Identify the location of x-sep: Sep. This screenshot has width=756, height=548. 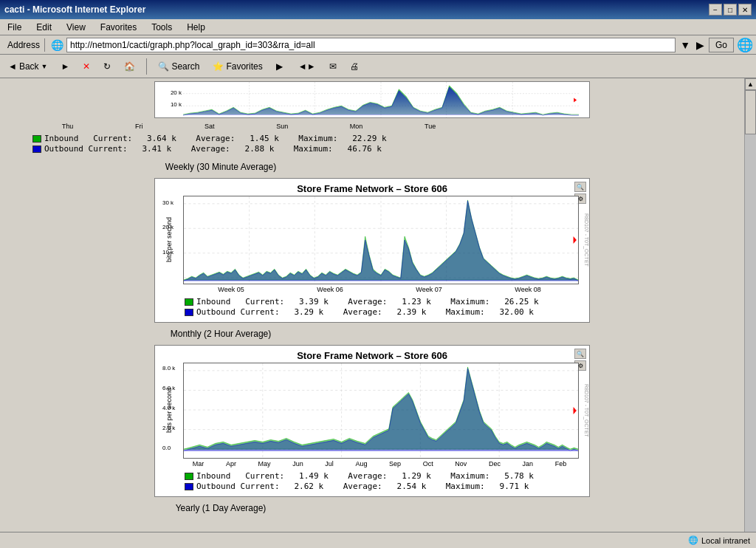
(395, 464).